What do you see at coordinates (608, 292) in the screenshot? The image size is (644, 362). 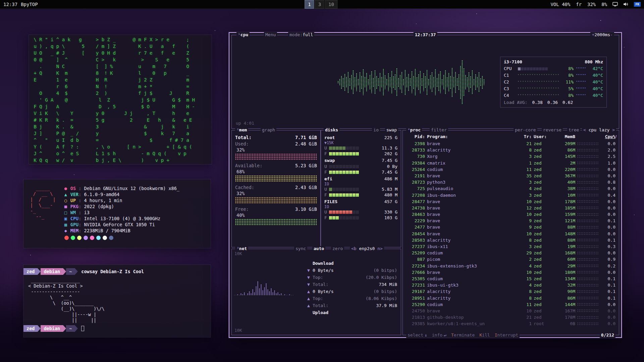 I see `proc-cpu: 0.1` at bounding box center [608, 292].